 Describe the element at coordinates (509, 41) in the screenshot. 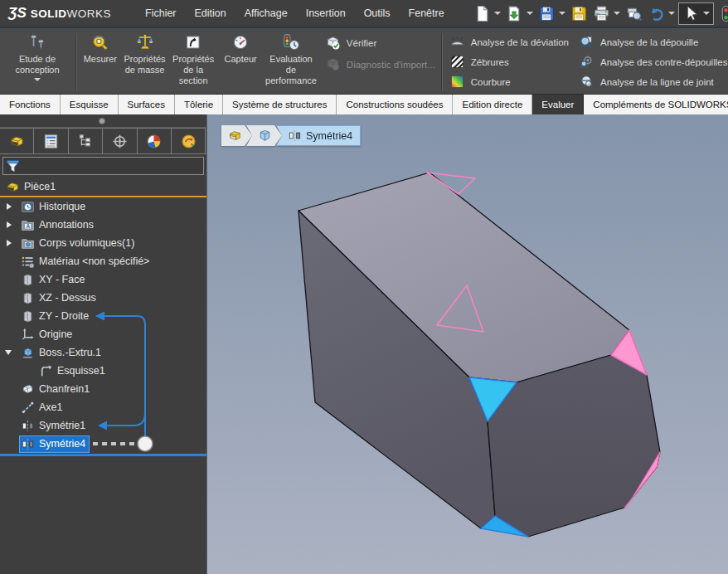

I see `ribbon-button: Analyse de la déviation` at that location.